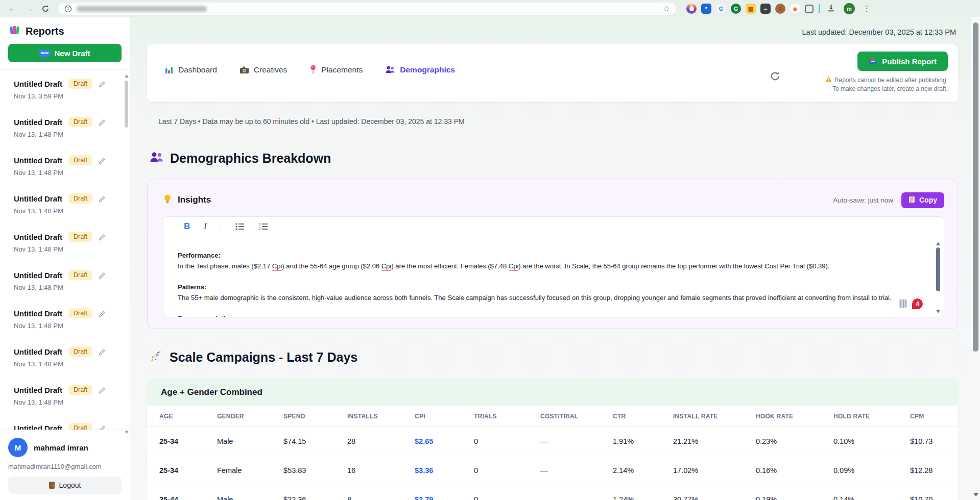 The width and height of the screenshot is (980, 500). Describe the element at coordinates (420, 70) in the screenshot. I see `tab-demographics: Demographics` at that location.